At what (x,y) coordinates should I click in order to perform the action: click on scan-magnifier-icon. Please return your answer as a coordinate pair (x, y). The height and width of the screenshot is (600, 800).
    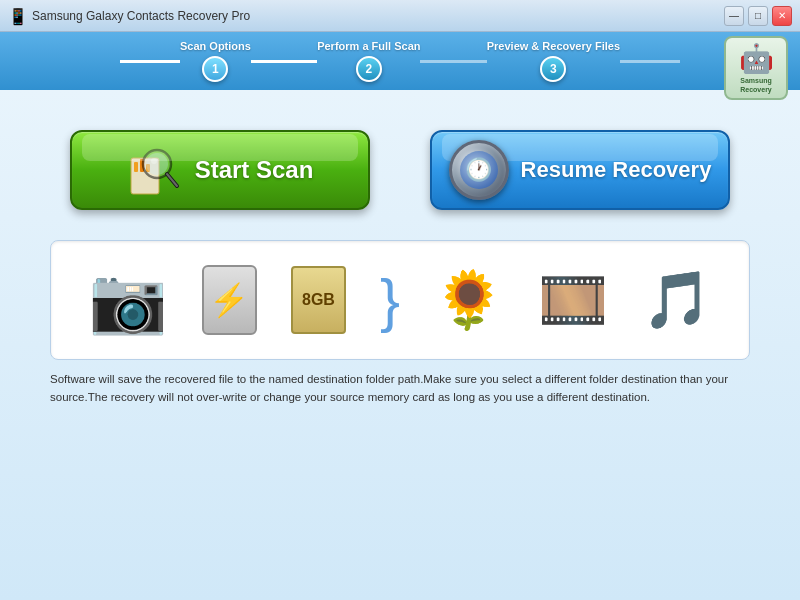
    Looking at the image, I should click on (155, 170).